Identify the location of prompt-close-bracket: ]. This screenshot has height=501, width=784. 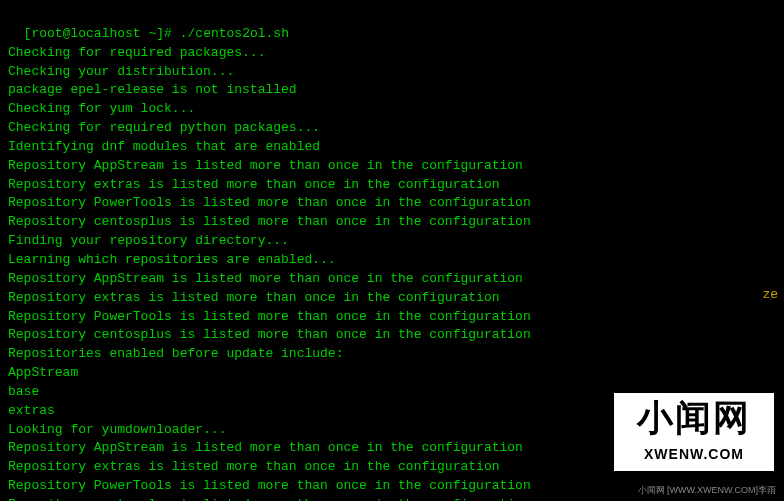
(160, 34).